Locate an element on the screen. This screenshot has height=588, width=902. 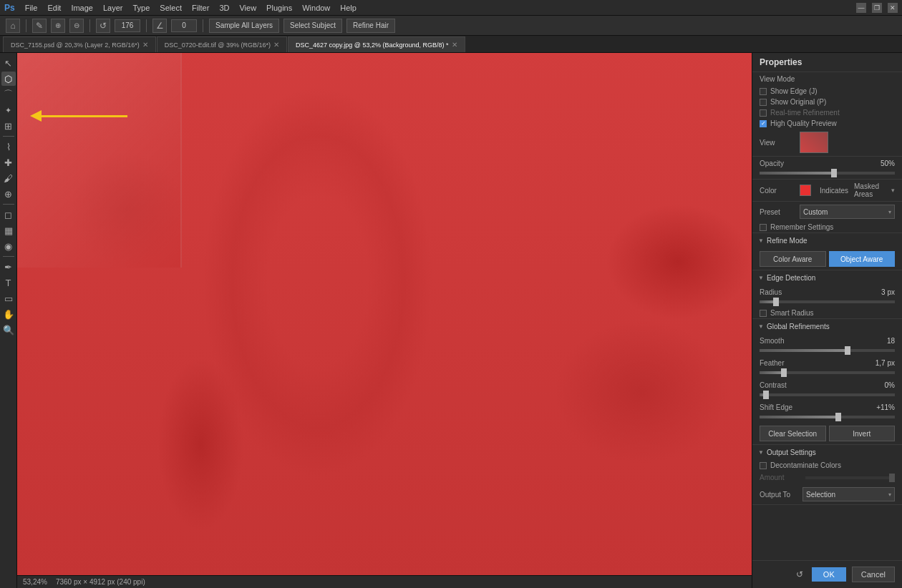
menu-help: Help is located at coordinates (348, 8).